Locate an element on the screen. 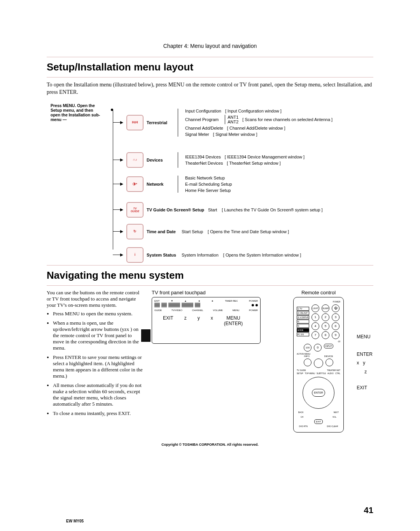  tv-guide-menu: MENU is located at coordinates (233, 318).